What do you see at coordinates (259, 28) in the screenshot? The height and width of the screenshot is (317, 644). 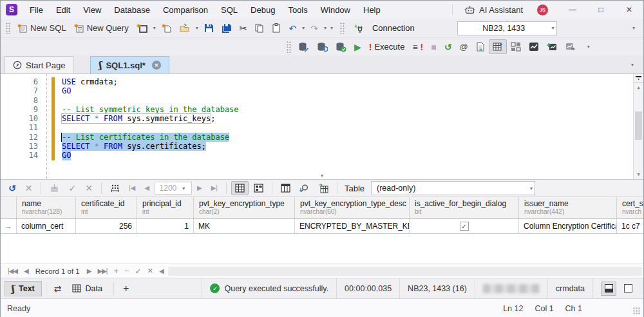 I see `copy-button` at bounding box center [259, 28].